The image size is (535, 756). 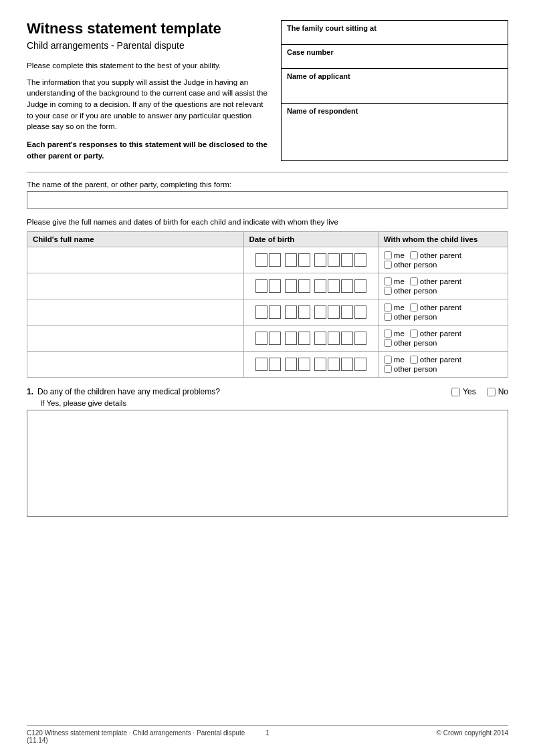 What do you see at coordinates (268, 200) in the screenshot?
I see `completing-party-input` at bounding box center [268, 200].